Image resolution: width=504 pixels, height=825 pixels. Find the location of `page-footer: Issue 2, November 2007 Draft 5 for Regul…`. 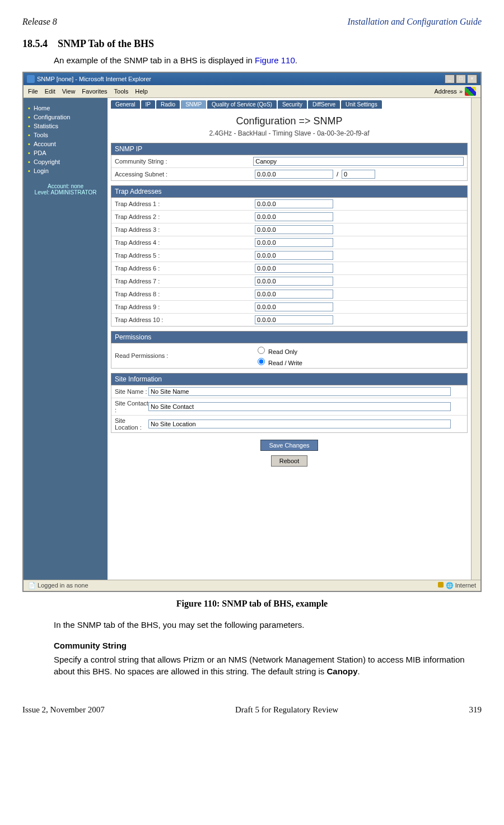

page-footer: Issue 2, November 2007 Draft 5 for Regul… is located at coordinates (252, 710).